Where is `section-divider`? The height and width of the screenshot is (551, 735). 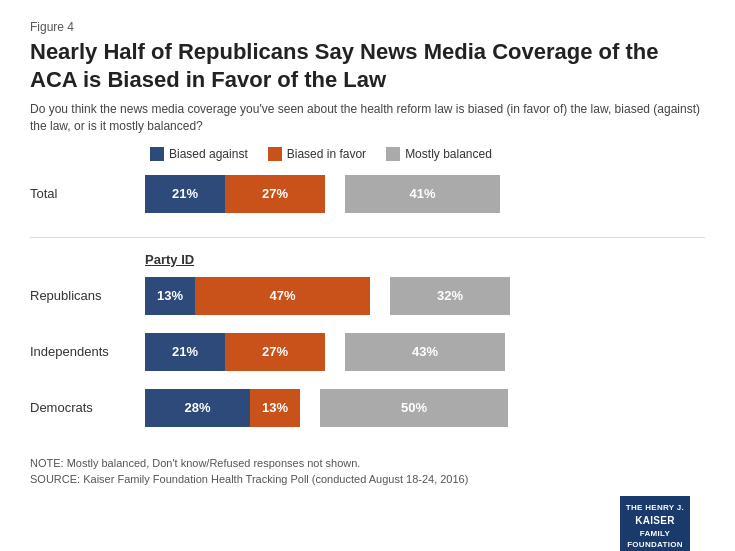
section-divider is located at coordinates (368, 238).